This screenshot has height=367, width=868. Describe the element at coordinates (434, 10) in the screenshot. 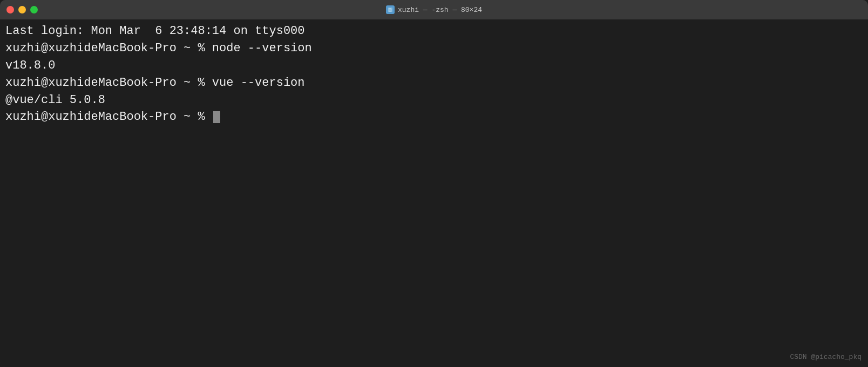

I see `title-text: xuzhi — -zsh — 80×24` at that location.